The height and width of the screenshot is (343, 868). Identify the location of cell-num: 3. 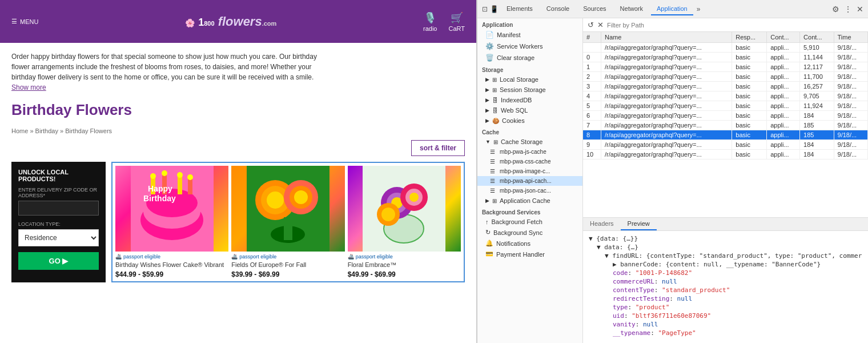
(592, 87).